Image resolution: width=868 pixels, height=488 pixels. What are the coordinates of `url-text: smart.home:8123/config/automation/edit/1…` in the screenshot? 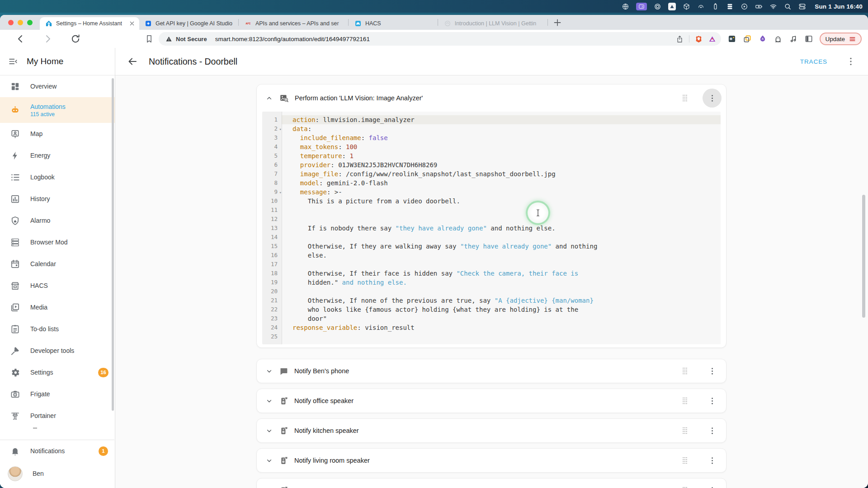 It's located at (443, 39).